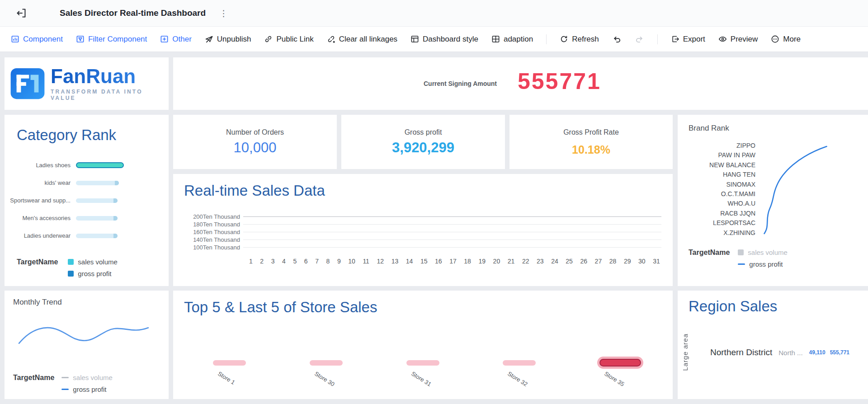 The height and width of the screenshot is (404, 868). What do you see at coordinates (71, 262) in the screenshot?
I see `teal-swatch-icon` at bounding box center [71, 262].